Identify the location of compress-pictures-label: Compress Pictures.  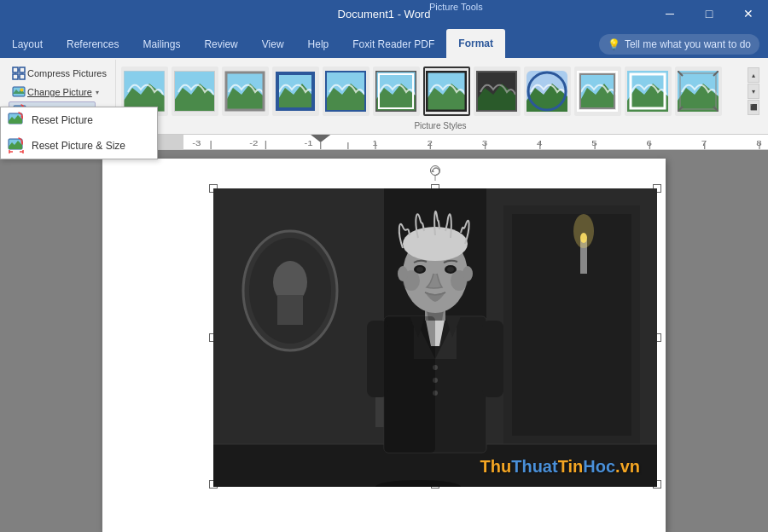
(67, 73).